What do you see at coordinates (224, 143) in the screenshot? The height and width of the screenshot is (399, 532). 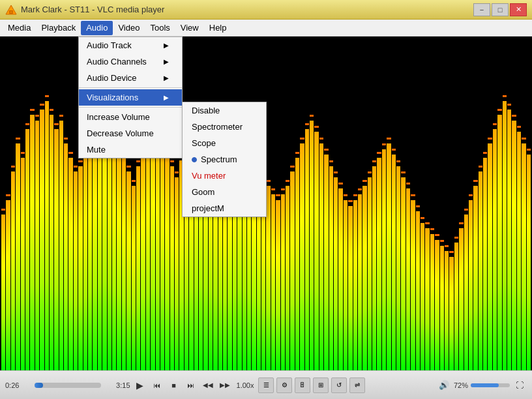 I see `vis-scope: Scope` at bounding box center [224, 143].